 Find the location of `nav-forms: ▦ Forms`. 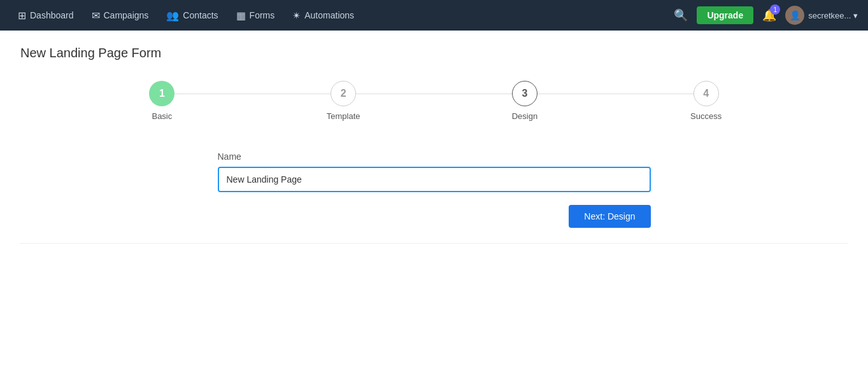

nav-forms: ▦ Forms is located at coordinates (256, 15).